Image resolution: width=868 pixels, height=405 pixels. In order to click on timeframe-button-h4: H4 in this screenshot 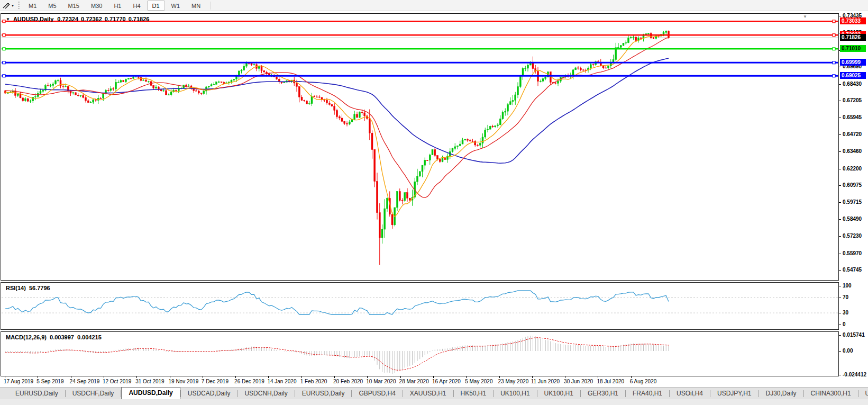, I will do `click(136, 5)`.